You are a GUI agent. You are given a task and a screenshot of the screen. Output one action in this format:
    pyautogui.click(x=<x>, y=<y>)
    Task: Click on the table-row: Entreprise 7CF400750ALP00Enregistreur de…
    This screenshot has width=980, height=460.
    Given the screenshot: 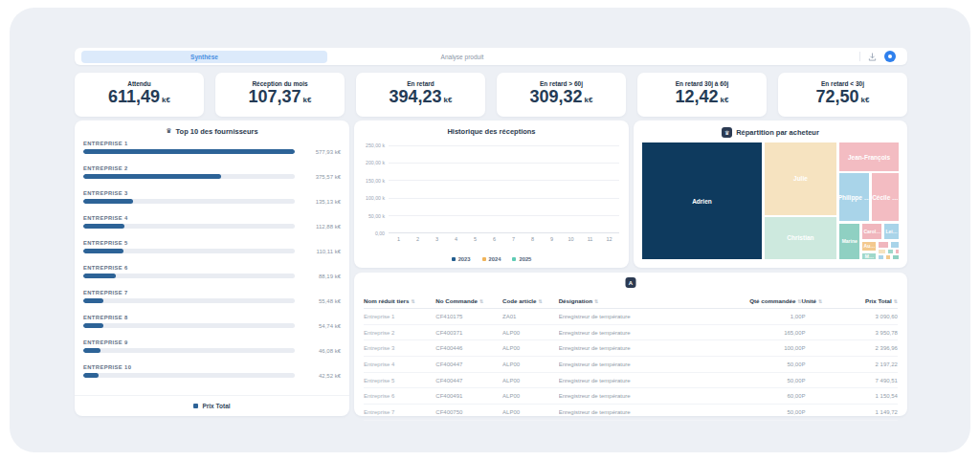 What is the action you would take?
    pyautogui.click(x=631, y=413)
    